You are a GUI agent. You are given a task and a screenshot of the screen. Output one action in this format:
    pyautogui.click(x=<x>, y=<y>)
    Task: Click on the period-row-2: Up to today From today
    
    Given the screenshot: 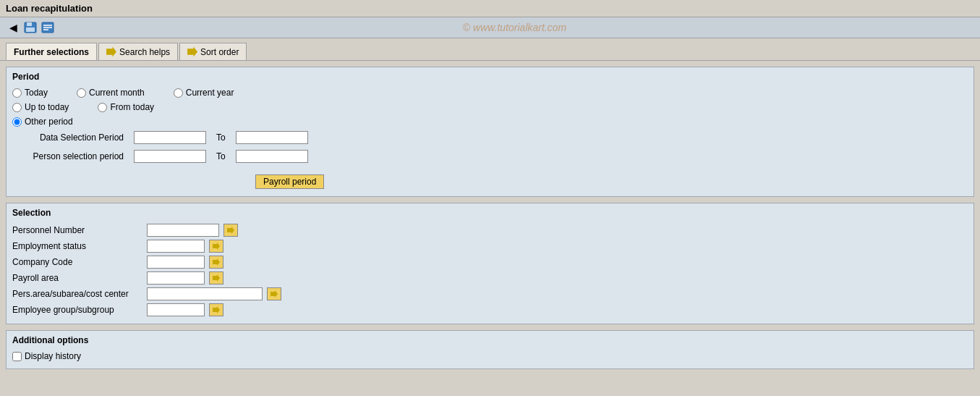 What is the action you would take?
    pyautogui.click(x=490, y=107)
    